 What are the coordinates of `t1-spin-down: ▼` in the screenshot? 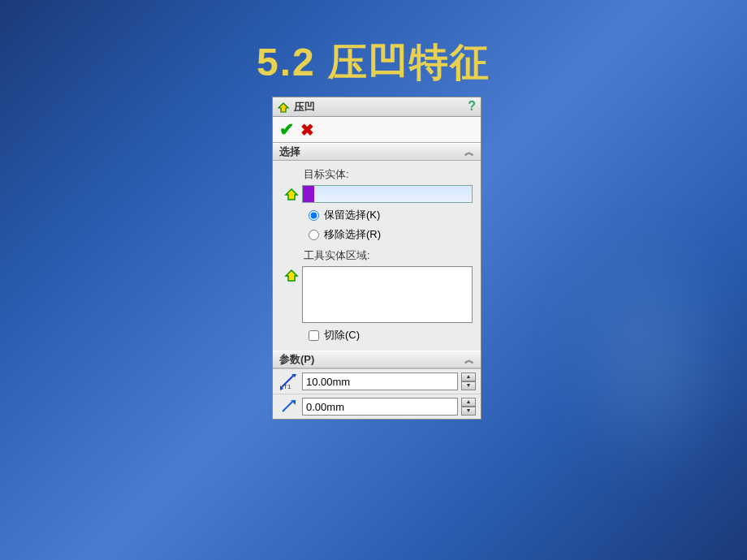 It's located at (468, 386).